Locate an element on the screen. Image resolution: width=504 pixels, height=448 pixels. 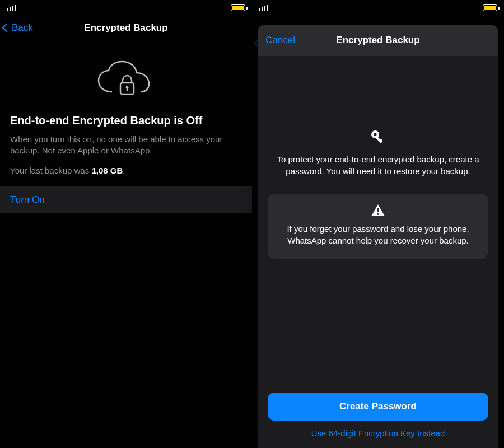
sheet-description: To protect your end-to-end encrypted bac… is located at coordinates (378, 174).